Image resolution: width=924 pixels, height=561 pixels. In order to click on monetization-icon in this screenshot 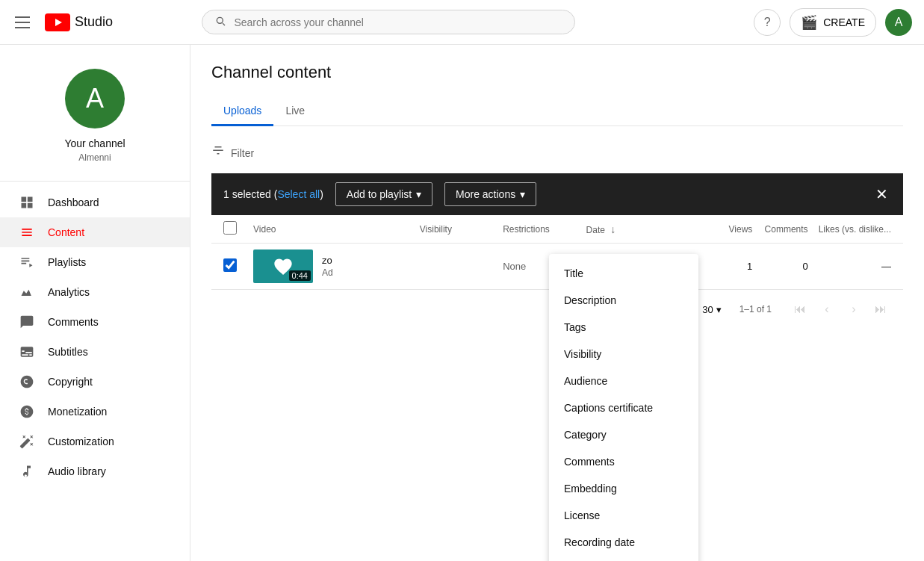, I will do `click(27, 412)`.